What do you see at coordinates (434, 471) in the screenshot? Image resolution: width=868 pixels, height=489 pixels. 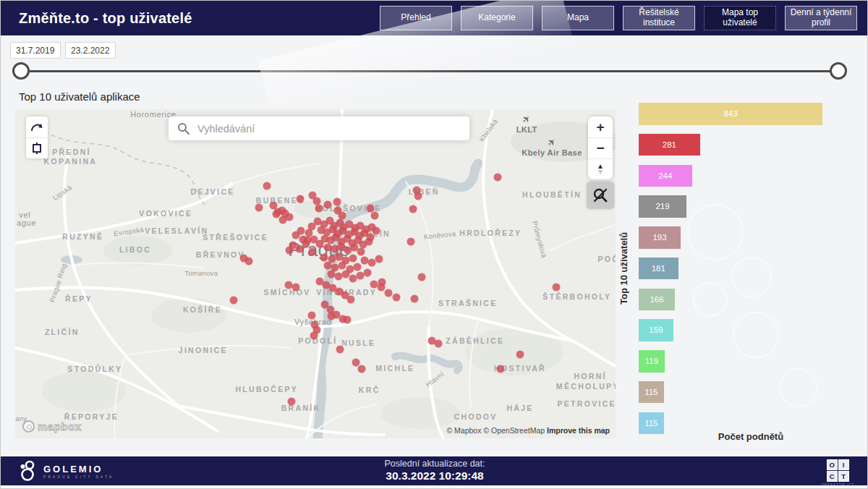 I see `app-footer: GOLEMIO PRAGUE CITY DATA Poslední aktual…` at bounding box center [434, 471].